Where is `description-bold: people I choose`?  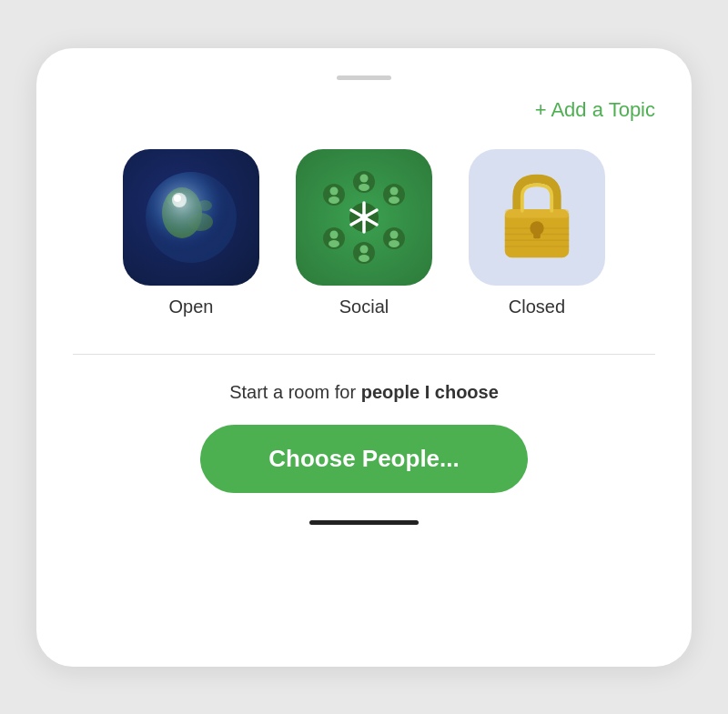 description-bold: people I choose is located at coordinates (430, 392).